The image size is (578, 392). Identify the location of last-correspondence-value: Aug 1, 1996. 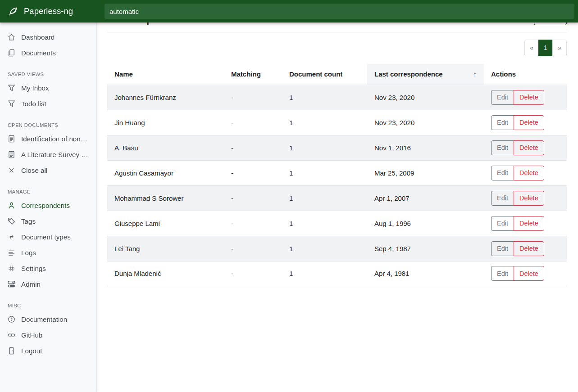
(393, 223).